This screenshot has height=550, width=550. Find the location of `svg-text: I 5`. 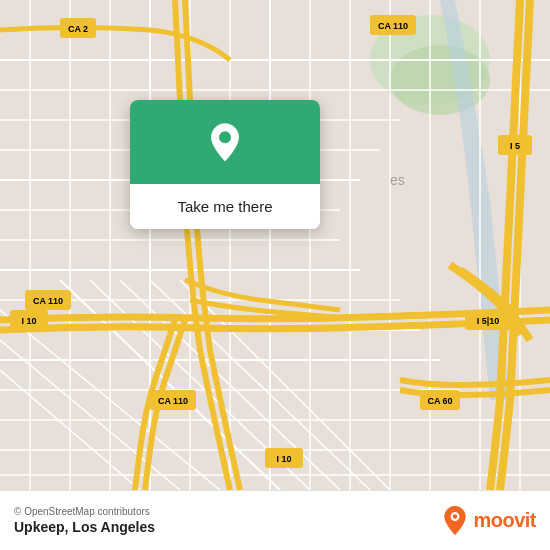

svg-text: I 5 is located at coordinates (515, 146).